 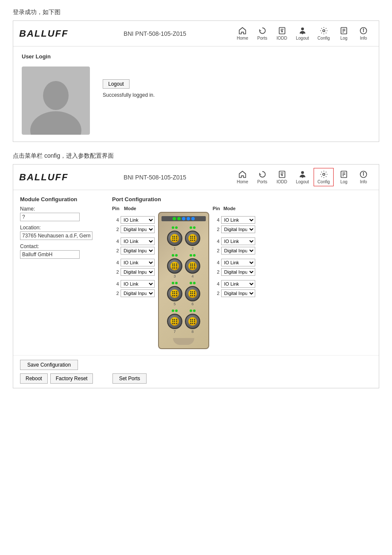 I want to click on bottom-buttons-area: Save Configuration Reboot Factory Reset …, so click(x=196, y=372).